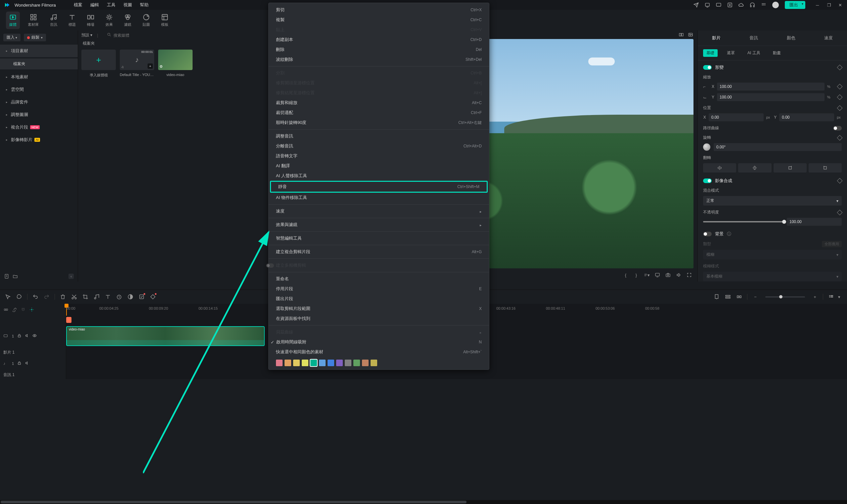 This screenshot has height=504, width=847. I want to click on tab-stock: 素材庫, so click(33, 20).